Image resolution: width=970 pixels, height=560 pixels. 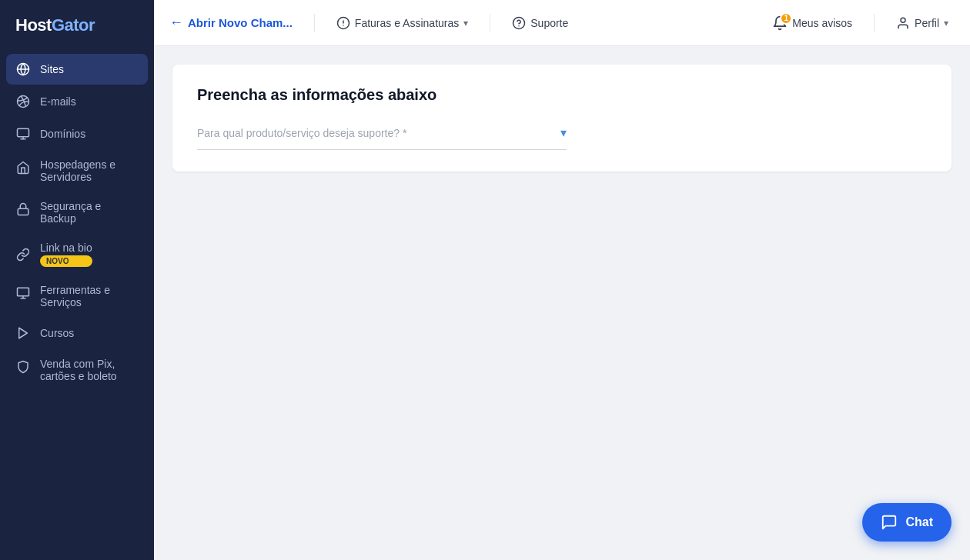 What do you see at coordinates (77, 102) in the screenshot?
I see `sidebar-item-emails: E-mails` at bounding box center [77, 102].